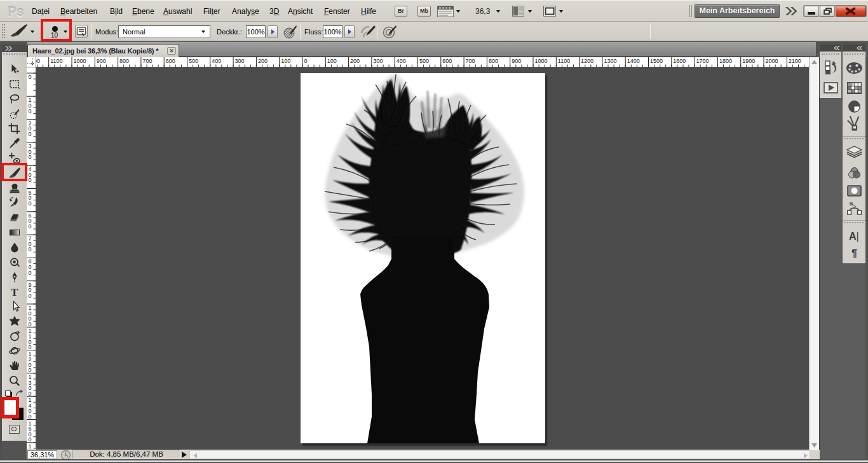 The height and width of the screenshot is (463, 868). Describe the element at coordinates (703, 61) in the screenshot. I see `svg-text: 1700` at that location.